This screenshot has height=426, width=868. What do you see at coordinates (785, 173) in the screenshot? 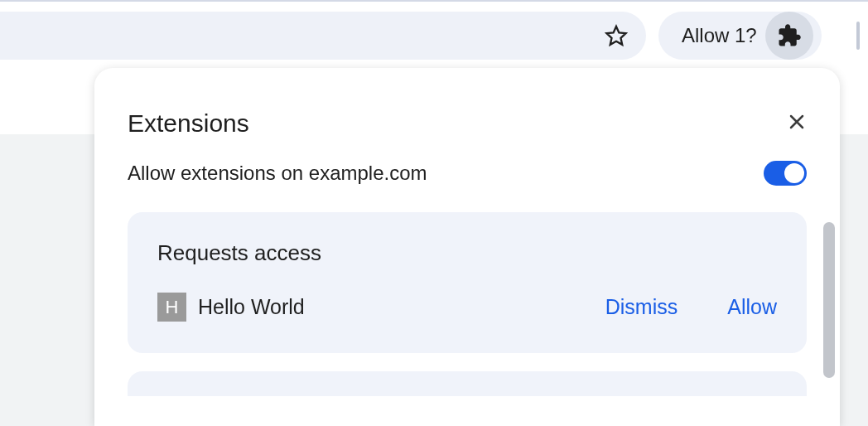
I see `allow-toggle` at bounding box center [785, 173].